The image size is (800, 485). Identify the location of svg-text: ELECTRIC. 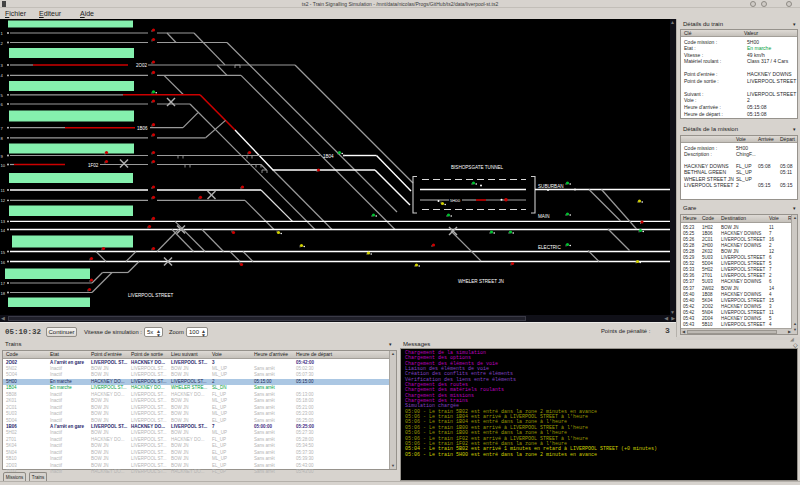
(550, 248).